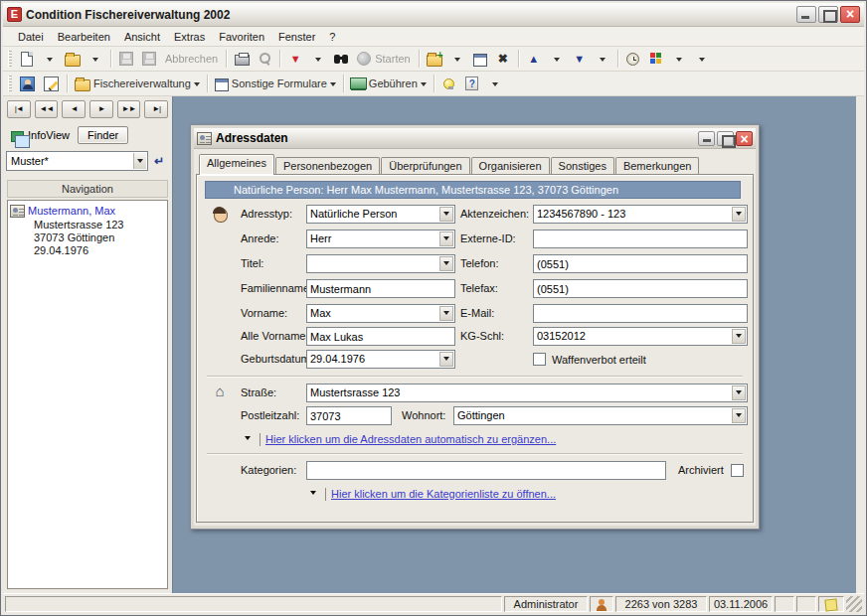 The width and height of the screenshot is (867, 616). Describe the element at coordinates (449, 83) in the screenshot. I see `tips-button` at that location.